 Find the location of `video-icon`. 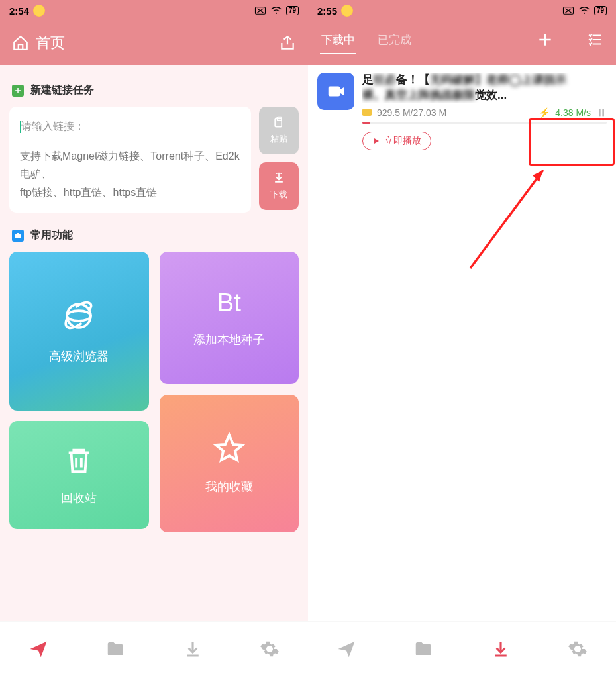

video-icon is located at coordinates (336, 91).